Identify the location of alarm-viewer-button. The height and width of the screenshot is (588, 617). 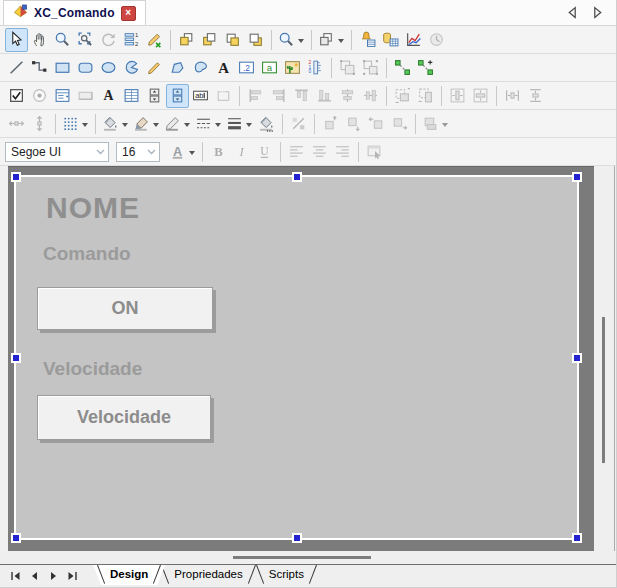
(368, 40).